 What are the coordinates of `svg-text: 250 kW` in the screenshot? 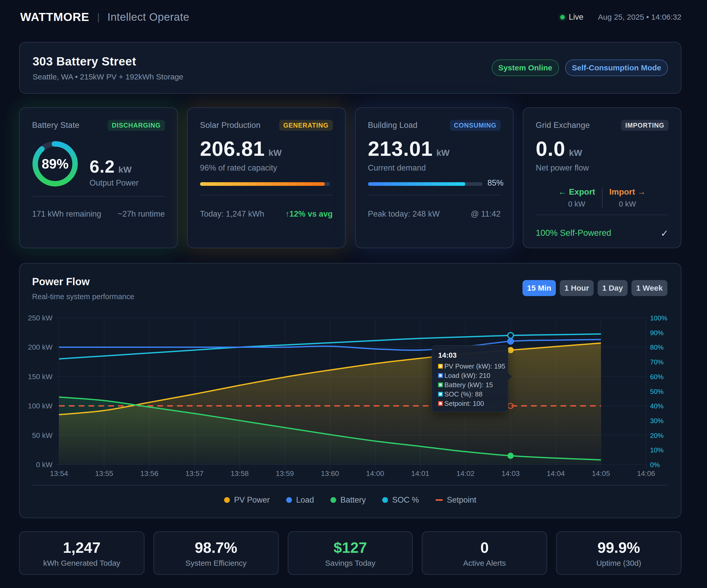 It's located at (40, 318).